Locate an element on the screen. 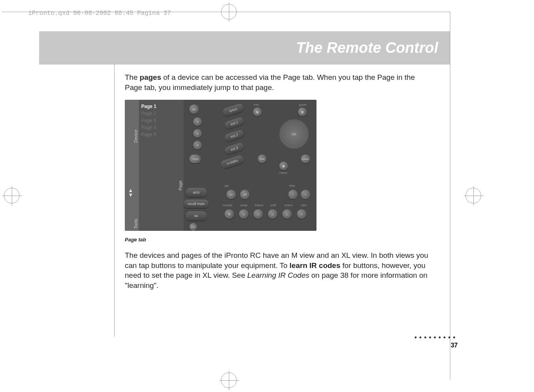  size-label: size is located at coordinates (304, 205).